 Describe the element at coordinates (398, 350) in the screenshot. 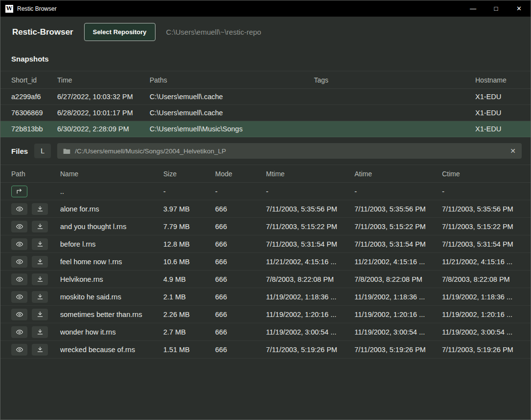

I see `cell-atime: 7/11/2003, 5:19:26 PM` at that location.